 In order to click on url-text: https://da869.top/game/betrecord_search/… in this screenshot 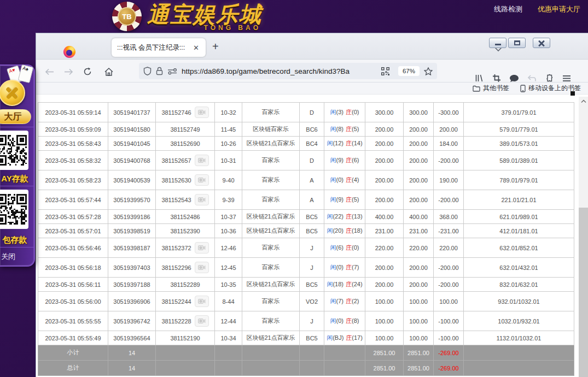, I will do `click(281, 71)`.